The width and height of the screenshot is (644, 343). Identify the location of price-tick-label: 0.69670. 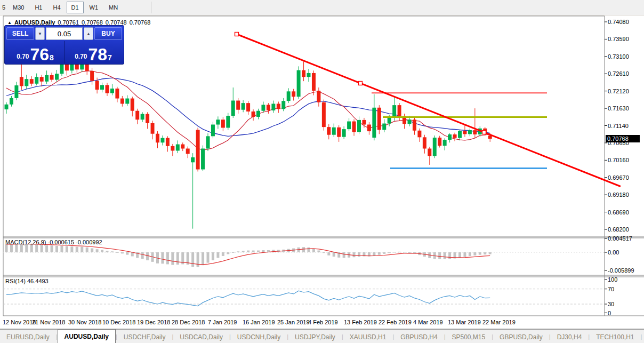
(618, 178).